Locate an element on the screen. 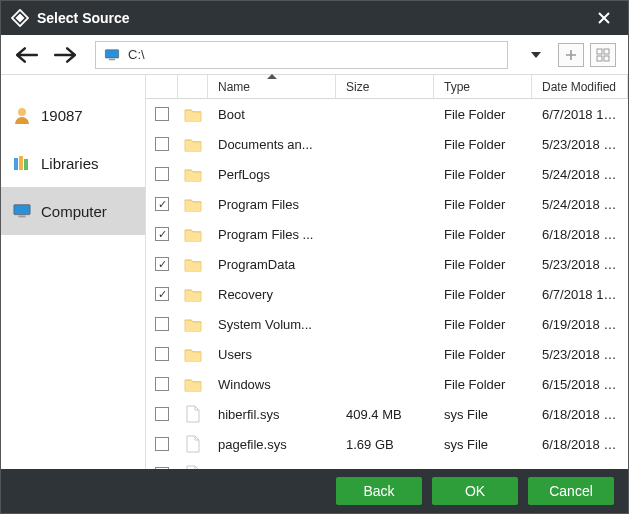 The height and width of the screenshot is (514, 629). cell-name: Windows is located at coordinates (272, 384).